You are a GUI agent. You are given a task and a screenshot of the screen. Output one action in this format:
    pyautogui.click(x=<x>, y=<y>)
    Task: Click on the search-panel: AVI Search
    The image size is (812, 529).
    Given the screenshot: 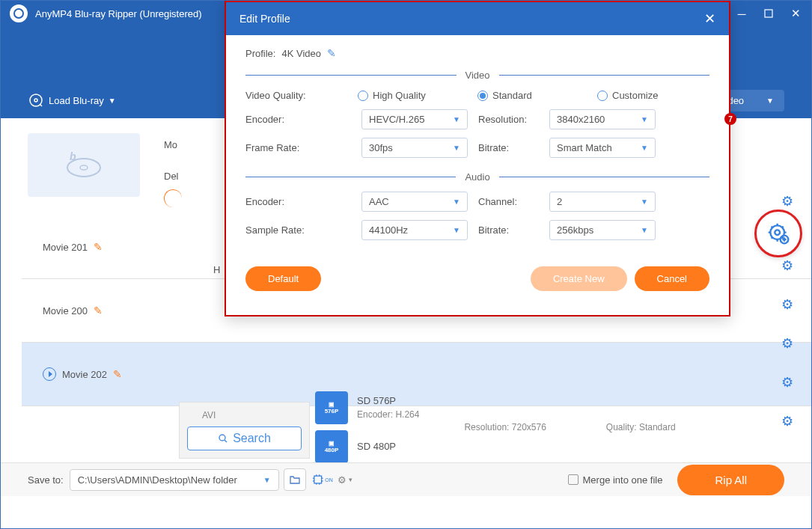 What is the action you would take?
    pyautogui.click(x=244, y=430)
    